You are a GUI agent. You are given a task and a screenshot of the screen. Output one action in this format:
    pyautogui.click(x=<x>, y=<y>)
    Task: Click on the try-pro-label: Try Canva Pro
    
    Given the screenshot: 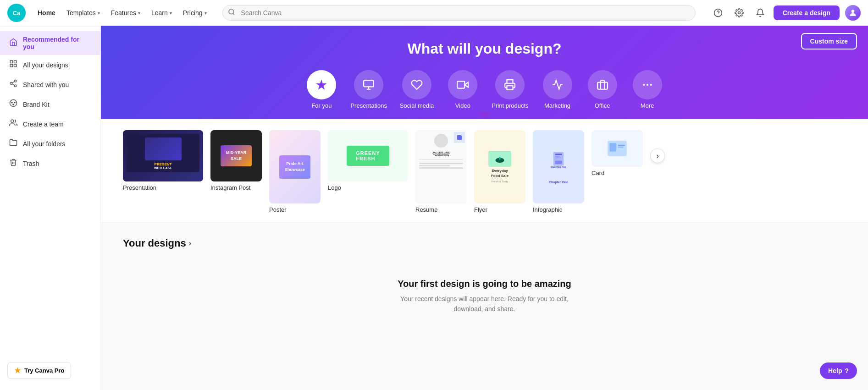 What is the action you would take?
    pyautogui.click(x=44, y=370)
    